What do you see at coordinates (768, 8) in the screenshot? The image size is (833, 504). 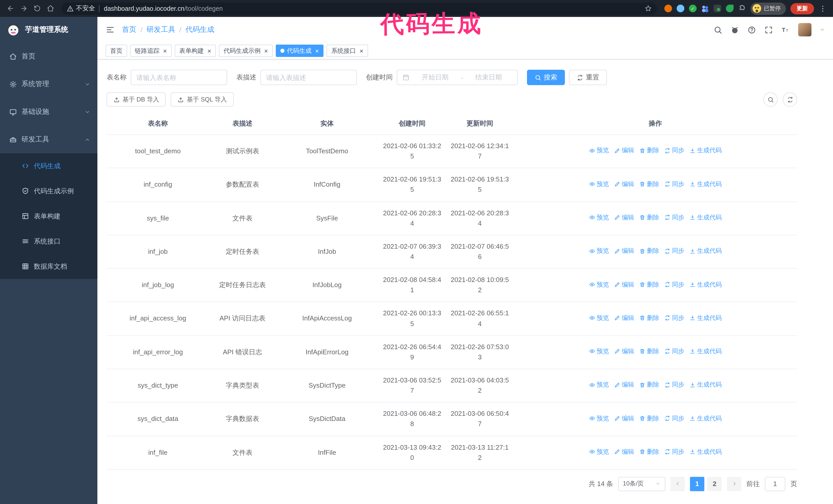 I see `browser-profile-chip: 已暂停` at bounding box center [768, 8].